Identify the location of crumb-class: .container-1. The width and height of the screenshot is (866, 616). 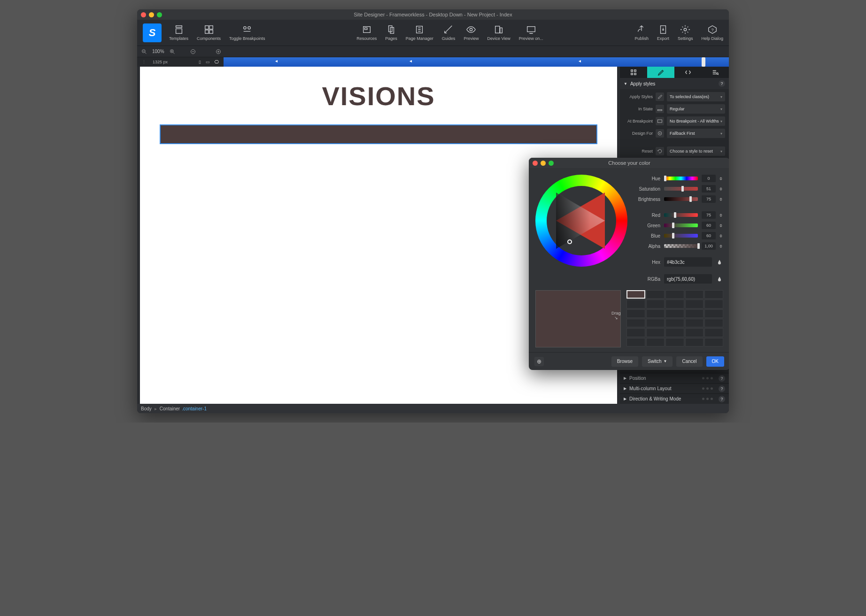
(194, 408).